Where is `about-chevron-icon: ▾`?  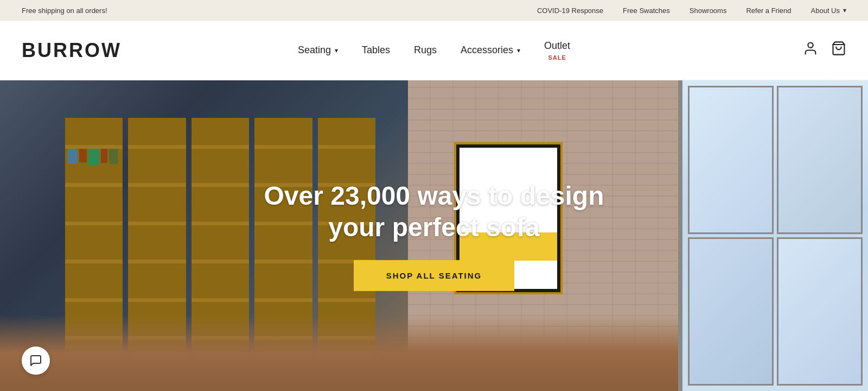
about-chevron-icon: ▾ is located at coordinates (845, 10).